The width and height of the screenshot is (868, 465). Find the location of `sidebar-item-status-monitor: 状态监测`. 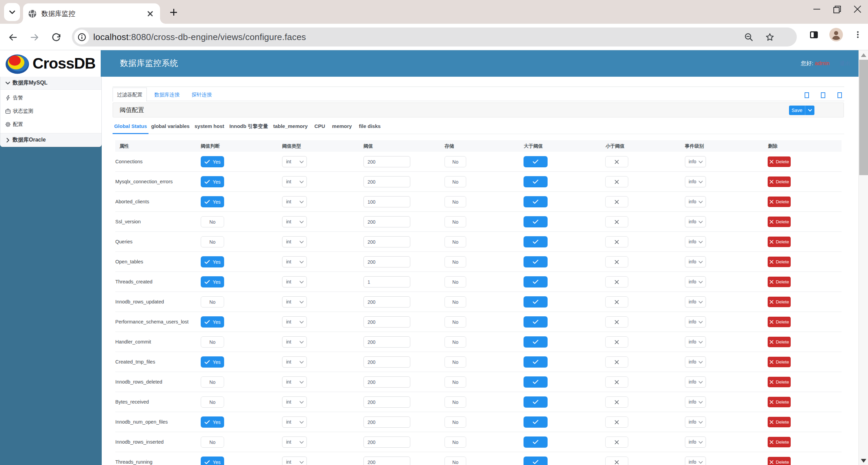

sidebar-item-status-monitor: 状态监测 is located at coordinates (51, 111).